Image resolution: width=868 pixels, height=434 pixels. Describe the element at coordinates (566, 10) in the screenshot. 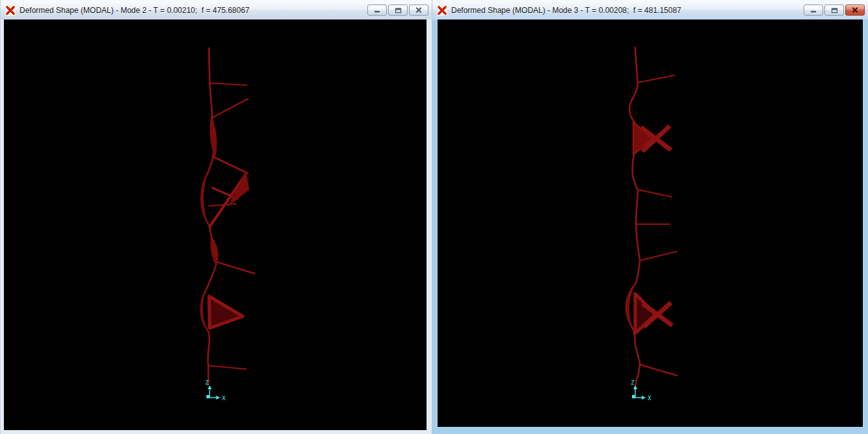

I see `window-title: Deformed Shape (MODAL) - Mode 3 - T = 0.…` at that location.